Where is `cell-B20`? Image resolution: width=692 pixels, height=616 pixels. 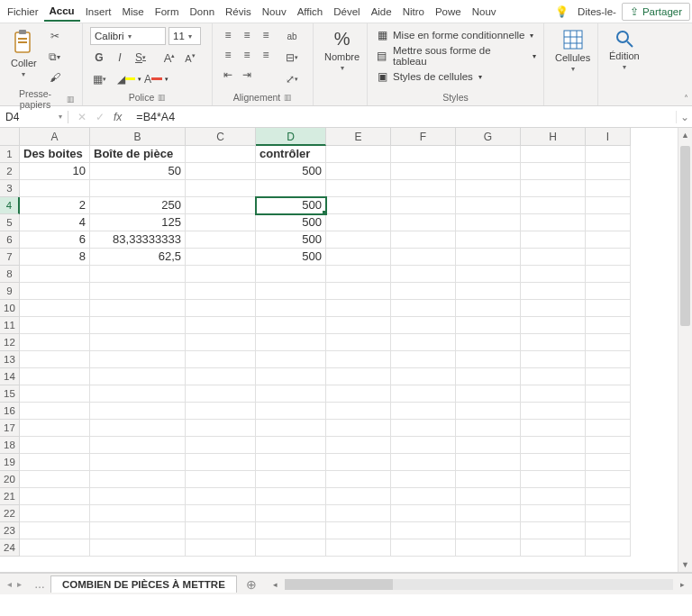
cell-B20 is located at coordinates (138, 479).